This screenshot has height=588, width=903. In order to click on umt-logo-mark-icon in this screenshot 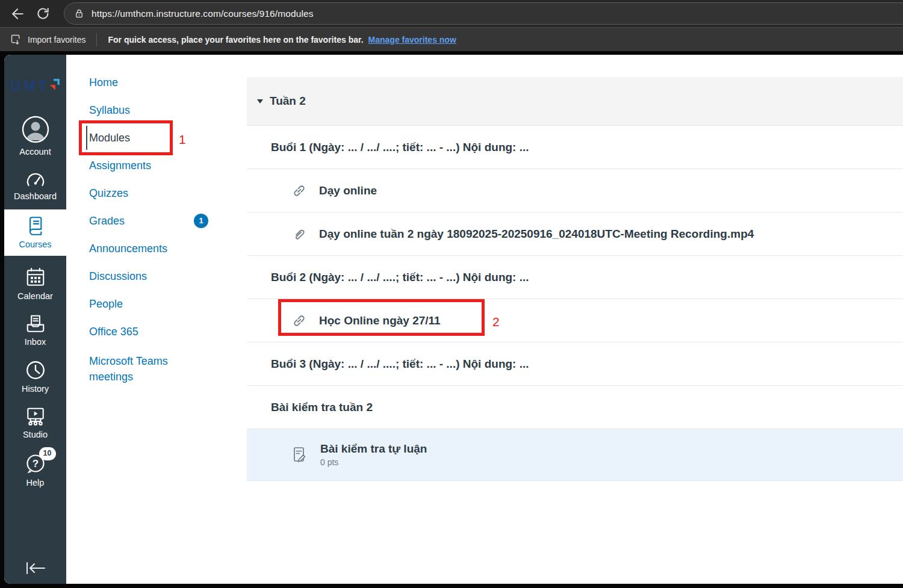, I will do `click(55, 86)`.